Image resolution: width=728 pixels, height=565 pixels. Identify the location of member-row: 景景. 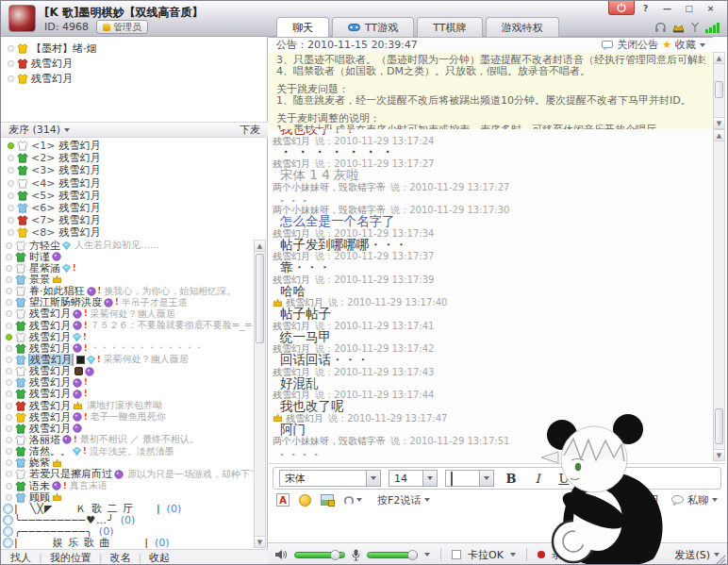
(128, 279).